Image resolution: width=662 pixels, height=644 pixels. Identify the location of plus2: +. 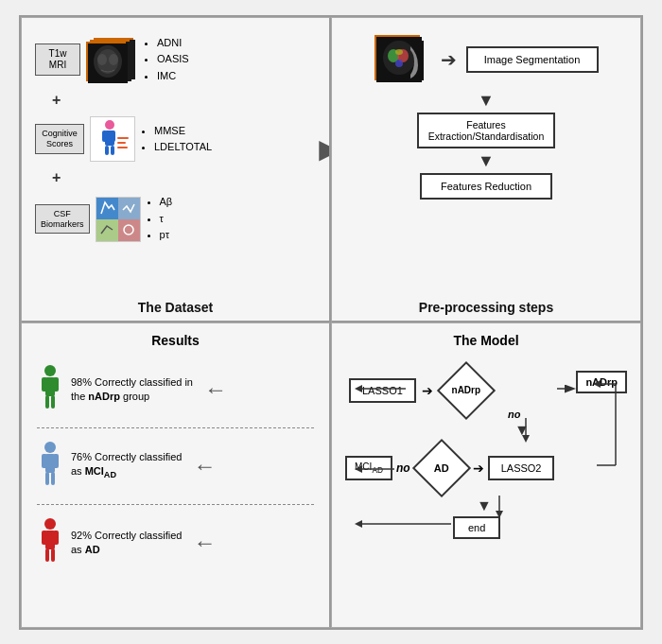
(183, 178).